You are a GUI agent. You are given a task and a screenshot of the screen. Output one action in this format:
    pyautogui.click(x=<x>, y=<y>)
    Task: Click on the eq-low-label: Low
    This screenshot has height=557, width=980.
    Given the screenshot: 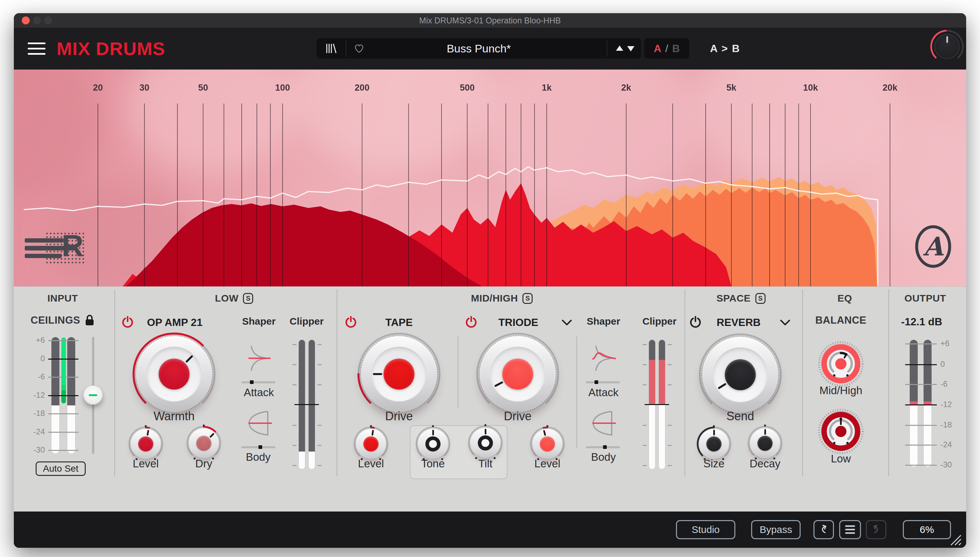 What is the action you would take?
    pyautogui.click(x=841, y=459)
    